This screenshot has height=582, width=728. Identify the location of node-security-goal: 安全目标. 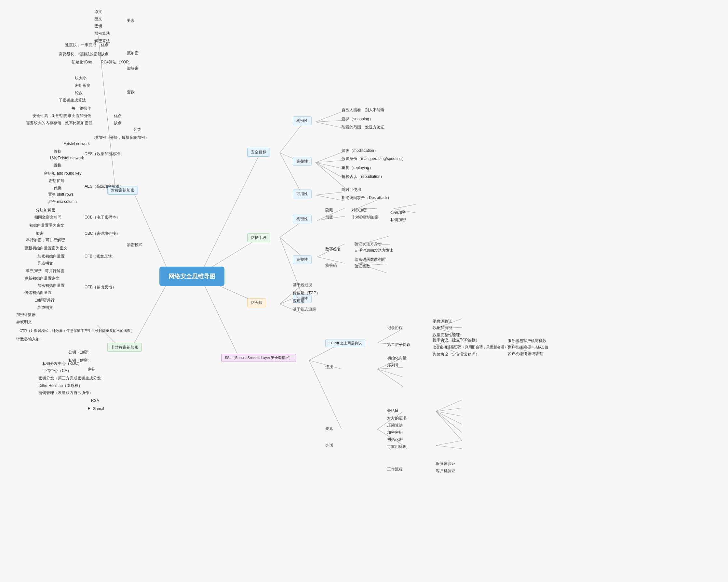
(259, 152).